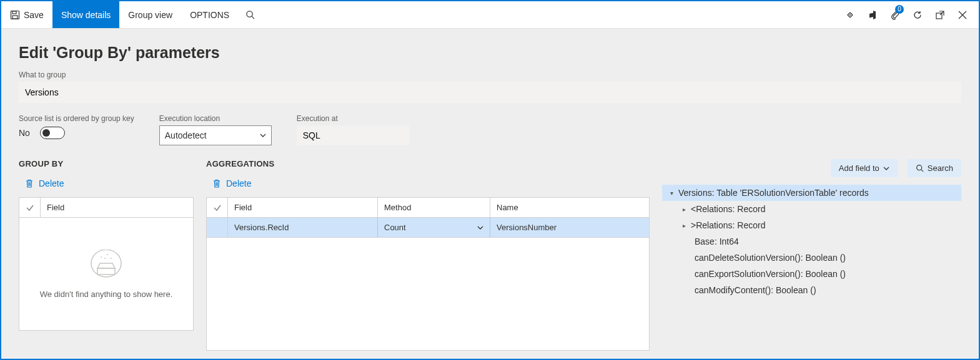 The width and height of the screenshot is (980, 360). What do you see at coordinates (770, 274) in the screenshot?
I see `tree-can-export-label: canExportSolutionVersion(): Boolean ()` at bounding box center [770, 274].